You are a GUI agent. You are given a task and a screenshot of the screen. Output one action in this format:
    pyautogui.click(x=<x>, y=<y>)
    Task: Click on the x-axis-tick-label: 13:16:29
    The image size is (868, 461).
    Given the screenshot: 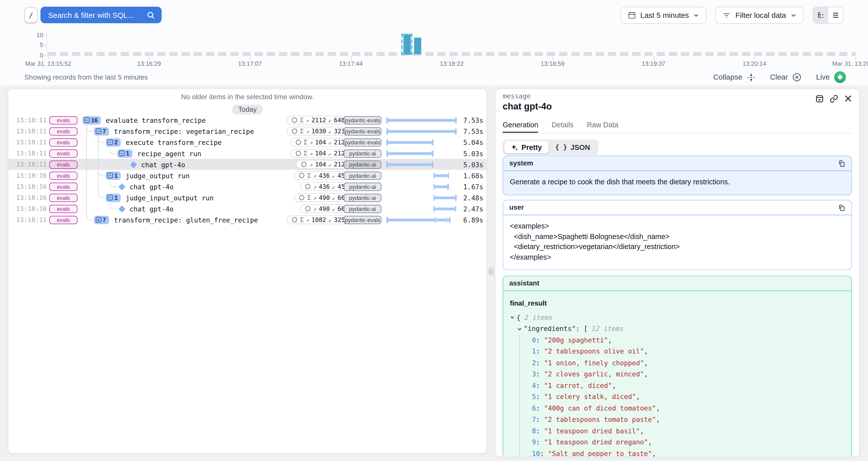 What is the action you would take?
    pyautogui.click(x=149, y=63)
    